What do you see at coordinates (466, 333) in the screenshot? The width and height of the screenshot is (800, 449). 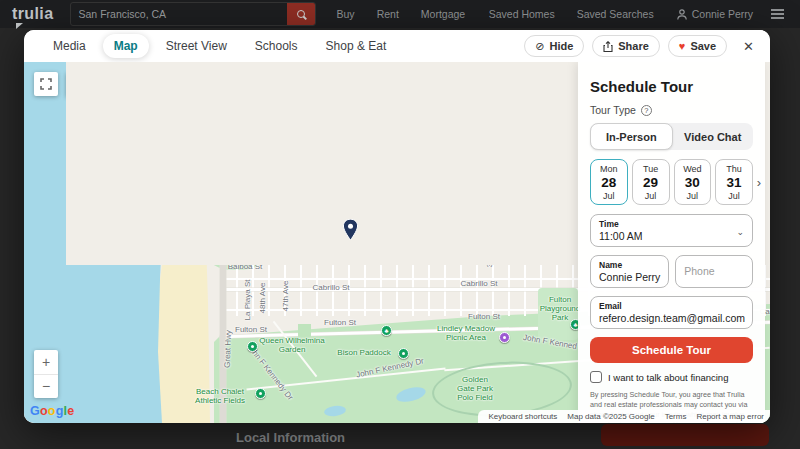 I see `map-label-lindley-meadow: Lindley Meadow Picnic Area` at bounding box center [466, 333].